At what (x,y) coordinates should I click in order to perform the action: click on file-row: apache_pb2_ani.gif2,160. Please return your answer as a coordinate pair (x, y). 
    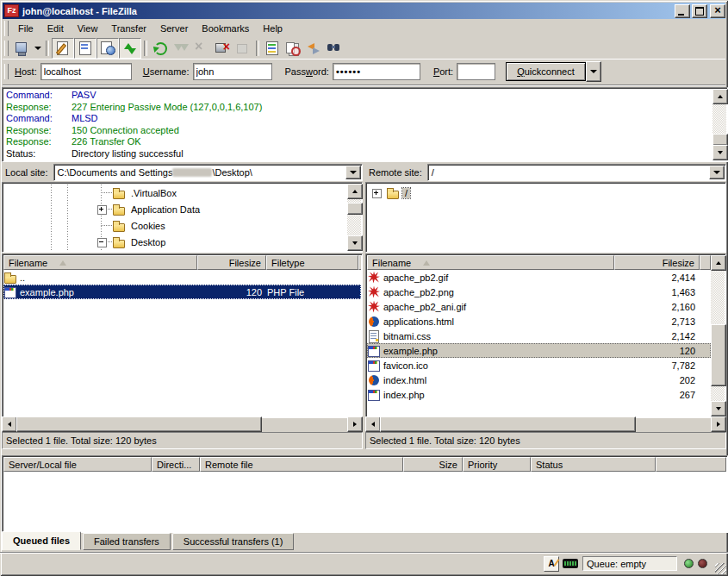
    Looking at the image, I should click on (539, 307).